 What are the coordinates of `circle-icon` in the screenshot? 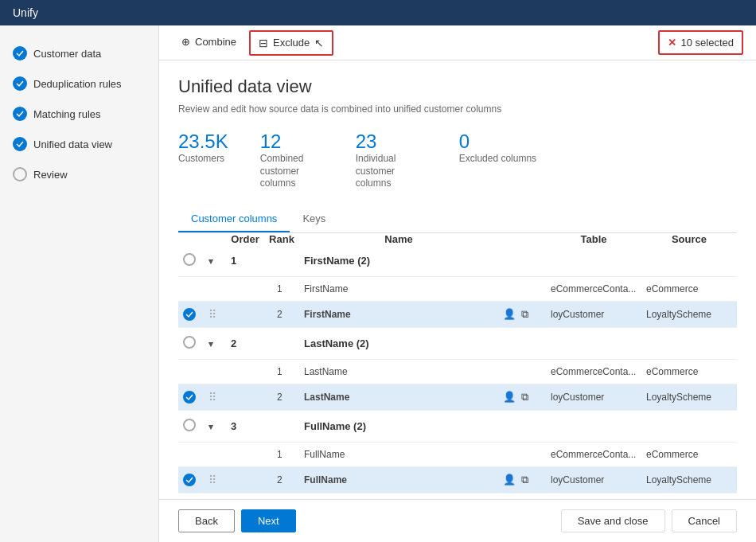 It's located at (20, 174).